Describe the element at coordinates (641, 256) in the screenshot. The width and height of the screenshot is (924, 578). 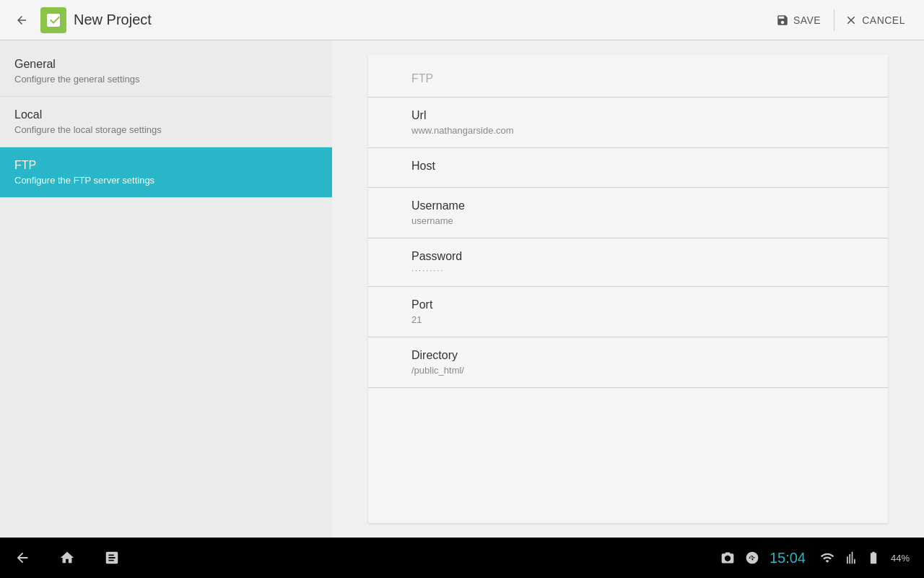
I see `setting-password-label: Password` at that location.